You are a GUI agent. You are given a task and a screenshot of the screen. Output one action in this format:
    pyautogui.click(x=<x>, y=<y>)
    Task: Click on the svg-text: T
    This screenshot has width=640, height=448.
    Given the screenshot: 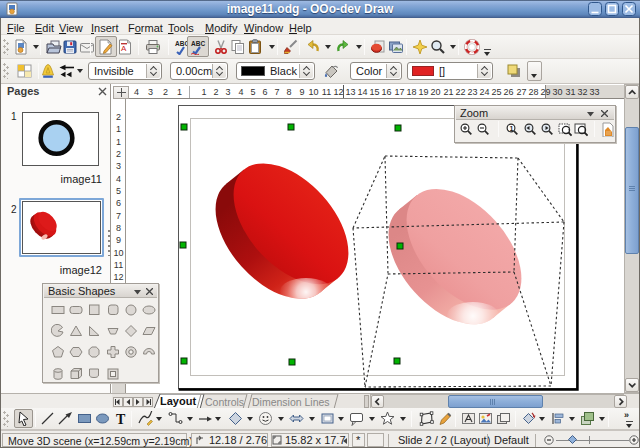 What is the action you would take?
    pyautogui.click(x=121, y=419)
    